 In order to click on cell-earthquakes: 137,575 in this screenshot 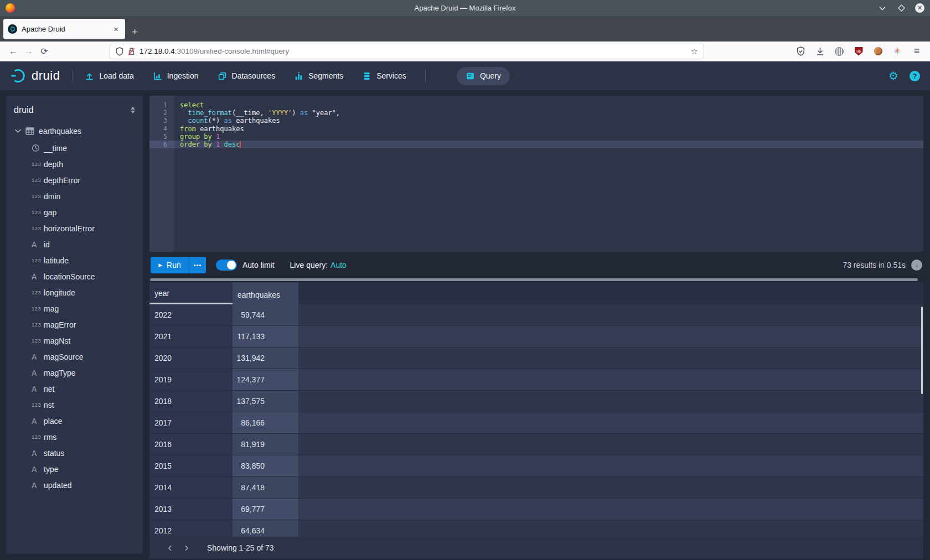, I will do `click(266, 401)`.